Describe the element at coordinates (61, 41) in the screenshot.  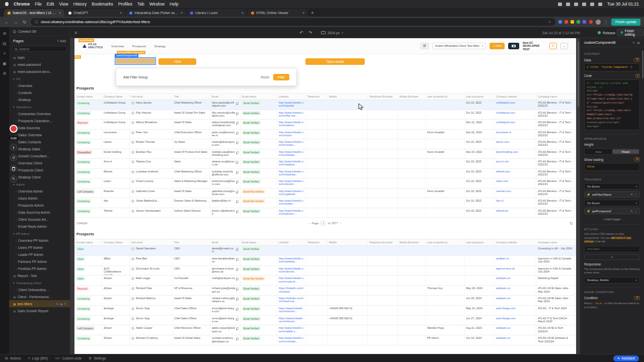
I see `add-page-button: + Add` at that location.